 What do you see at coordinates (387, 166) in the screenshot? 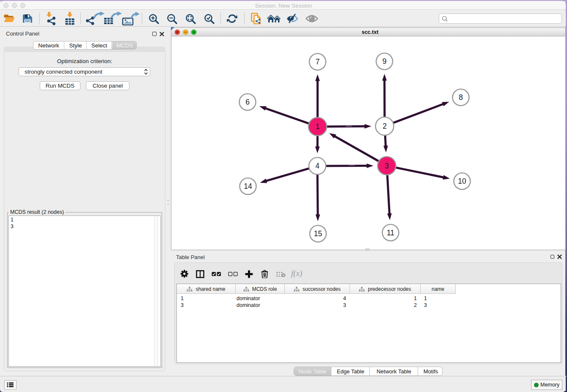
I see `svg-text: 3` at bounding box center [387, 166].